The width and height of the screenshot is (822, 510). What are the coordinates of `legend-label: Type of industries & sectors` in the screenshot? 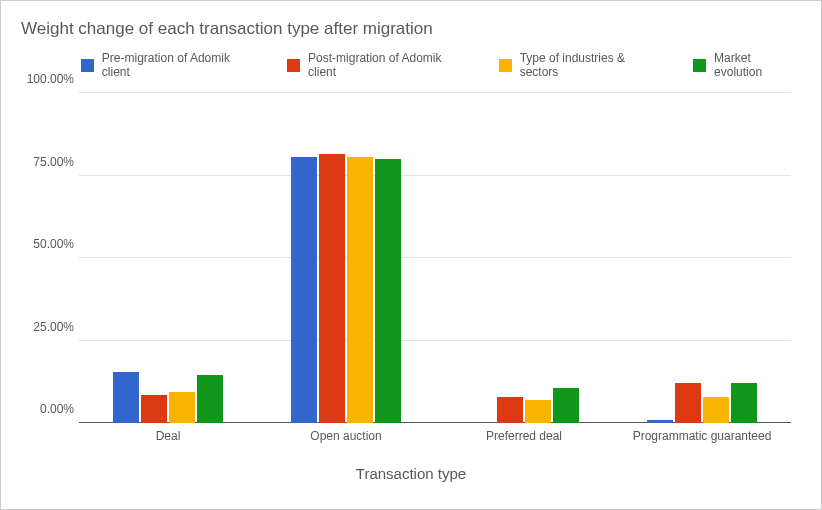 It's located at (593, 65).